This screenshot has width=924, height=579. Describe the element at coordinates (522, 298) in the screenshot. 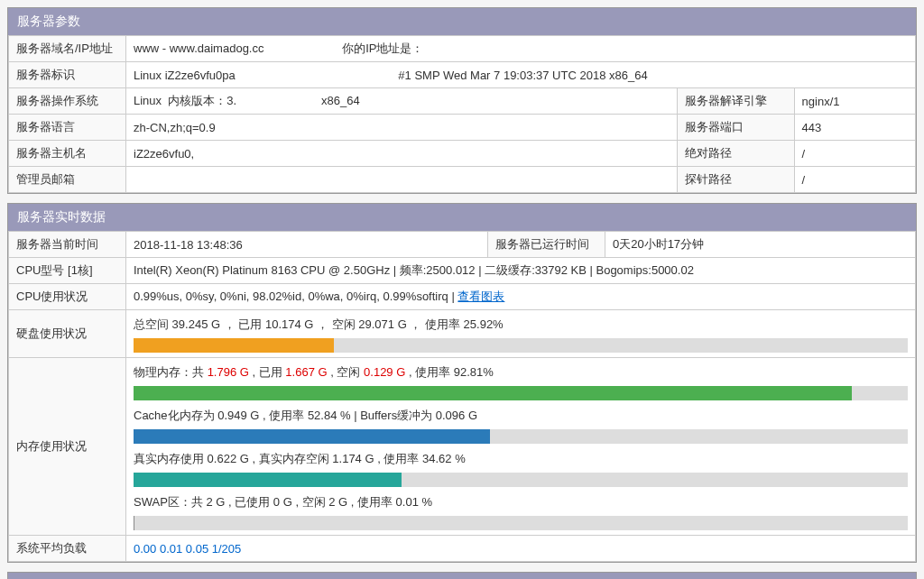

I see `value-cpu-usage: 0.99%us, 0%sy, 0%ni, 98.02%id, 0%wa, 0%i…` at that location.